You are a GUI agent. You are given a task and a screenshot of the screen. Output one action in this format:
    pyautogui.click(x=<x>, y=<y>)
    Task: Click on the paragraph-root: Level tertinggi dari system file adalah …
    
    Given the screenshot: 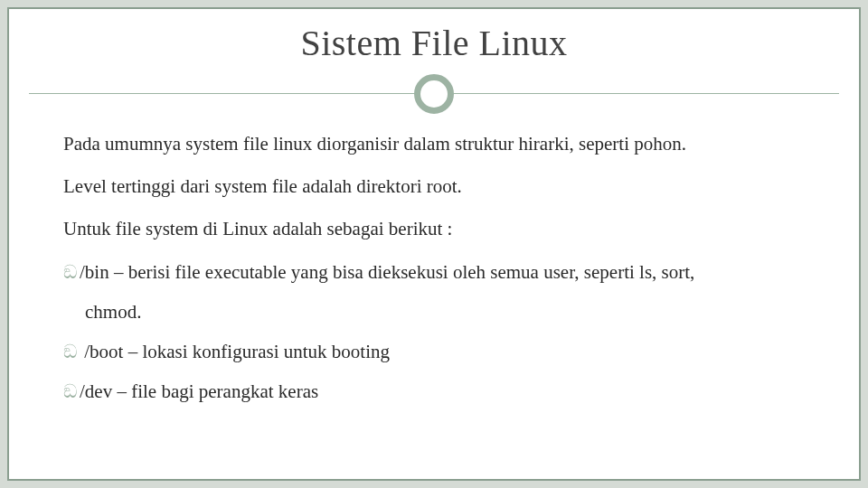 What is the action you would take?
    pyautogui.click(x=434, y=186)
    